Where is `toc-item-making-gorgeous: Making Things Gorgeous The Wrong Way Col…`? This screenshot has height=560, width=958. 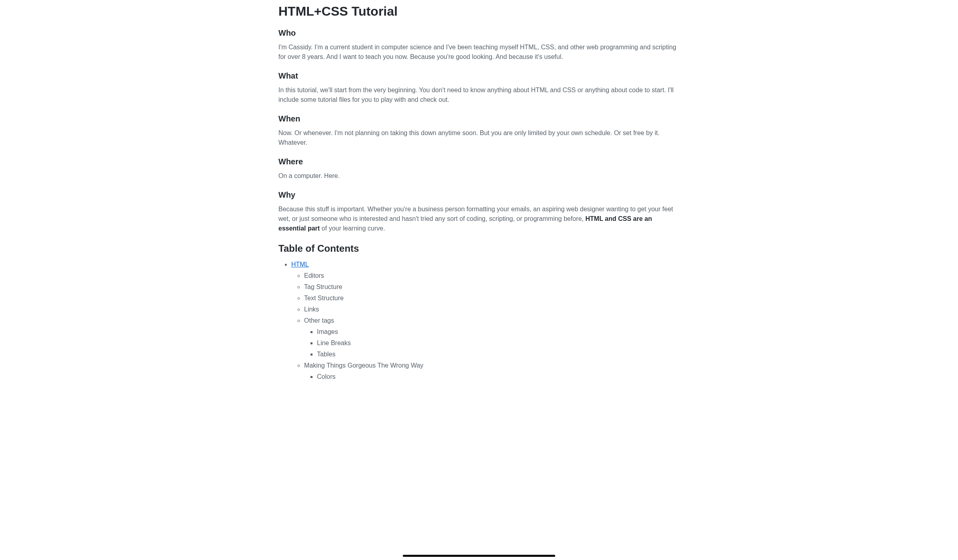
toc-item-making-gorgeous: Making Things Gorgeous The Wrong Way Col… is located at coordinates (492, 371).